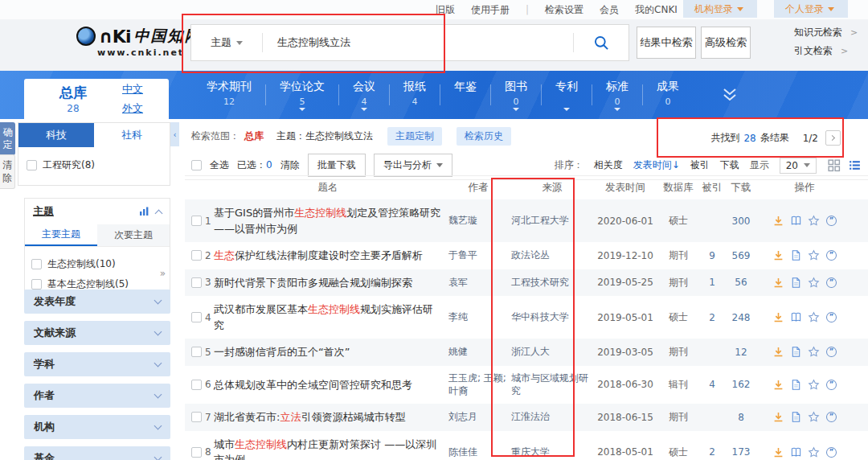  Describe the element at coordinates (552, 256) in the screenshot. I see `source-link: 政法论丛` at that location.